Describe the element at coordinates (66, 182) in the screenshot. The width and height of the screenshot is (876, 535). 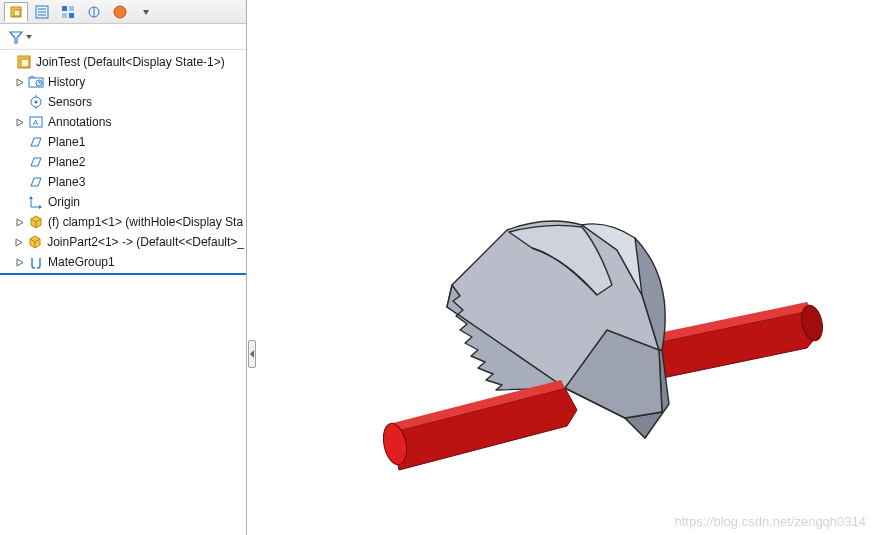
I see `tree-item-label: Plane3` at that location.